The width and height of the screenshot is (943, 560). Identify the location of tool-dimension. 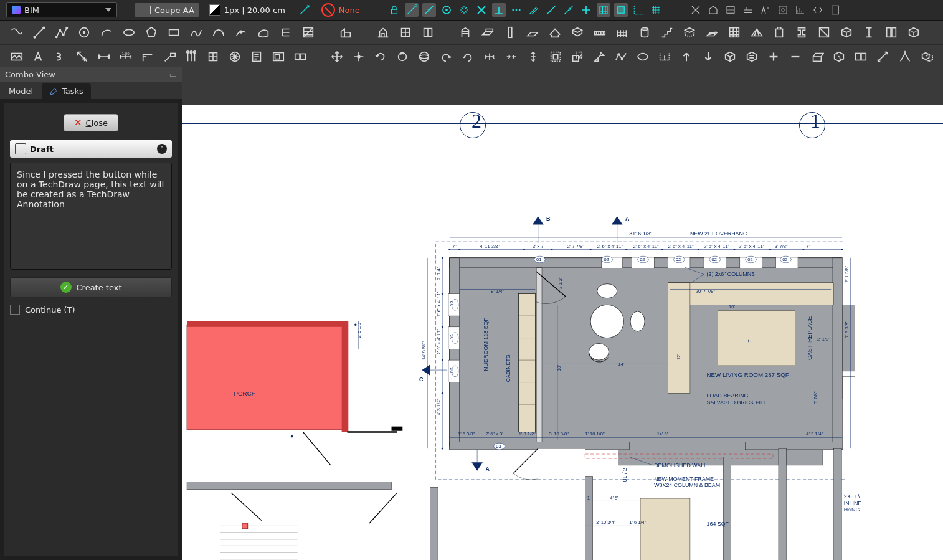
(103, 57).